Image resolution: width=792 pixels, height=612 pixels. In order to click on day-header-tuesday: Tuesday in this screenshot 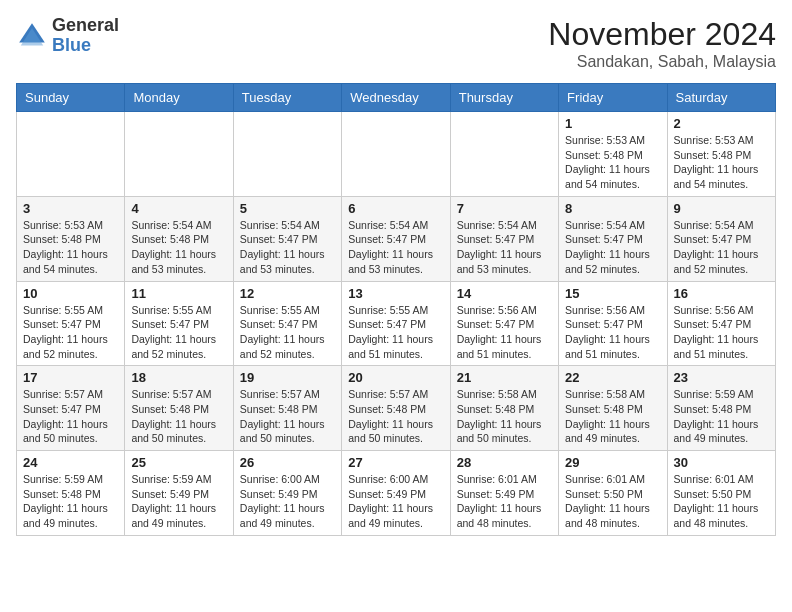, I will do `click(287, 98)`.